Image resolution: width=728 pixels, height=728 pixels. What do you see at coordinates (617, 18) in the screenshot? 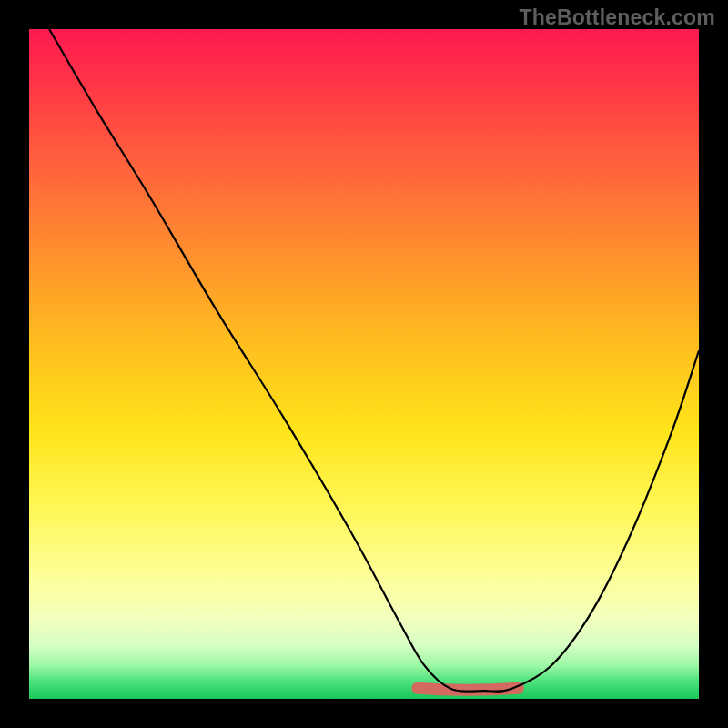
I see `watermark-text: TheBottleneck.com` at bounding box center [617, 18].